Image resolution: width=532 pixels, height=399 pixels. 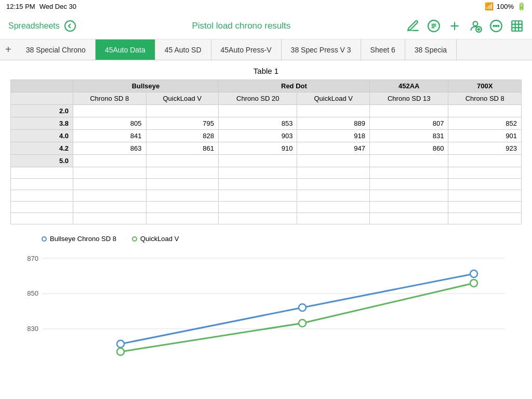 What do you see at coordinates (409, 124) in the screenshot?
I see `cell-value: 807` at bounding box center [409, 124].